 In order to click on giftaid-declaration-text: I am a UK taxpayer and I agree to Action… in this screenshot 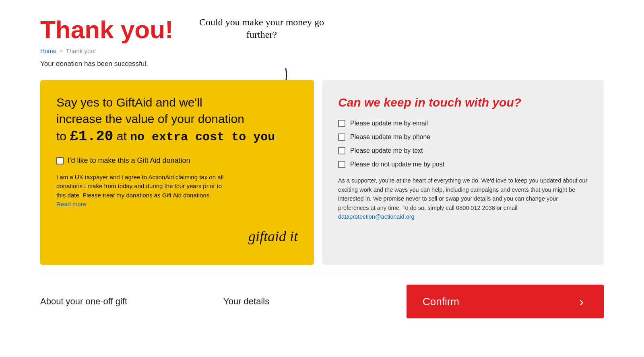, I will do `click(140, 186)`.